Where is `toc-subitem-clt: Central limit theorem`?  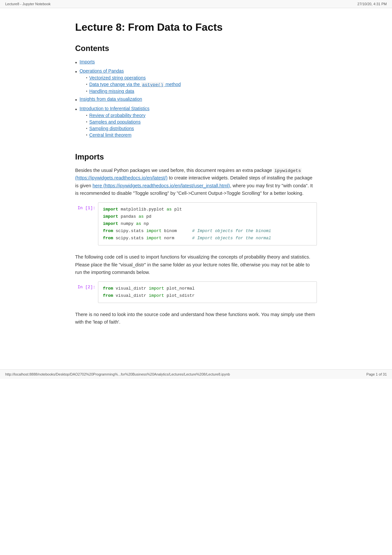 toc-subitem-clt: Central limit theorem is located at coordinates (118, 135).